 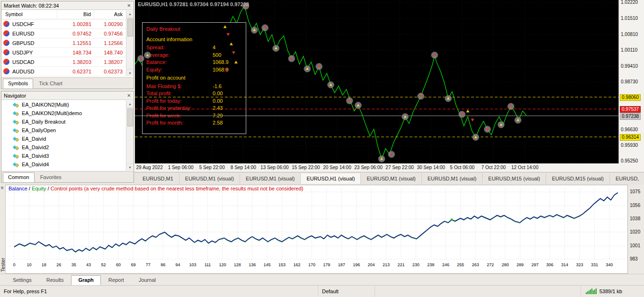 What do you see at coordinates (63, 164) in the screenshot?
I see `navigator-item: EA_Daivid4` at bounding box center [63, 164].